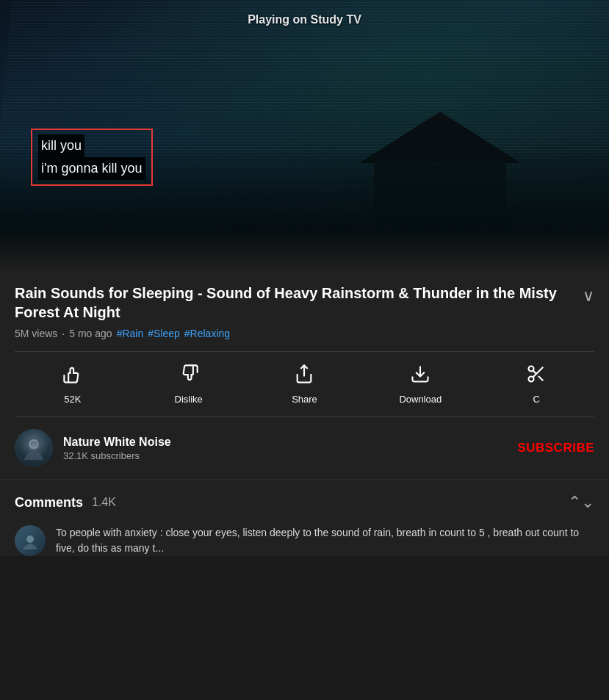  Describe the element at coordinates (304, 303) in the screenshot. I see `title-row: Rain Sounds for Sleeping - Sound of Heav…` at that location.